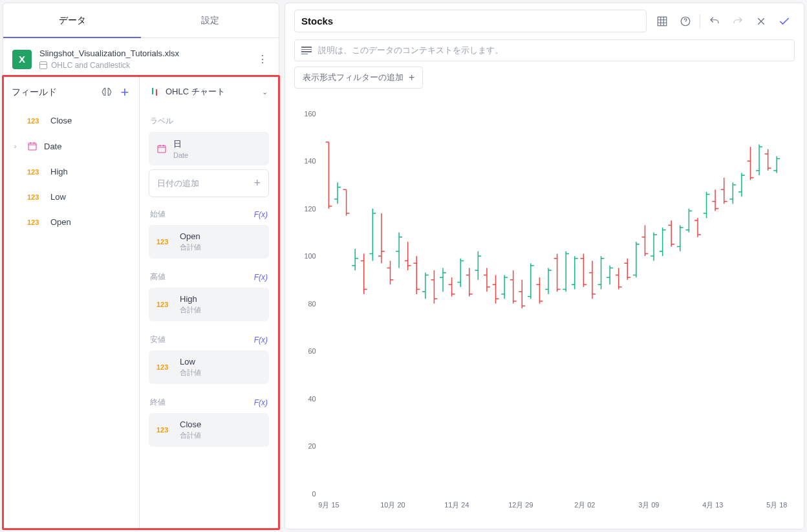 The height and width of the screenshot is (532, 807). I want to click on tab-data: データ, so click(72, 21).